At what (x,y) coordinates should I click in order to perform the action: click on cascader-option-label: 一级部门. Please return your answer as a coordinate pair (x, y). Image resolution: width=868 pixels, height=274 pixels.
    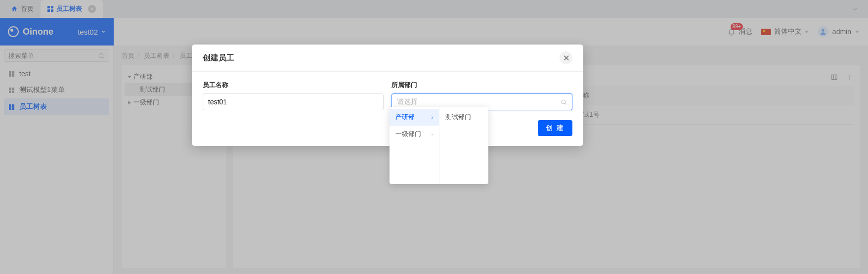
    Looking at the image, I should click on (408, 134).